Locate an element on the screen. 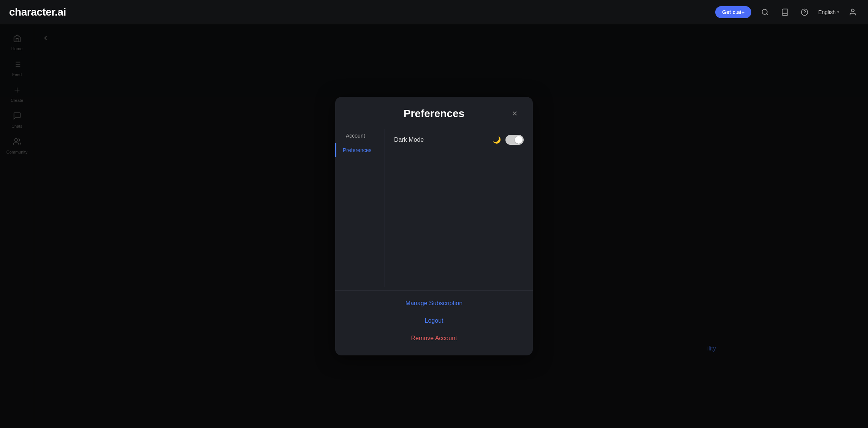 The image size is (868, 428). toggle-thumb is located at coordinates (519, 140).